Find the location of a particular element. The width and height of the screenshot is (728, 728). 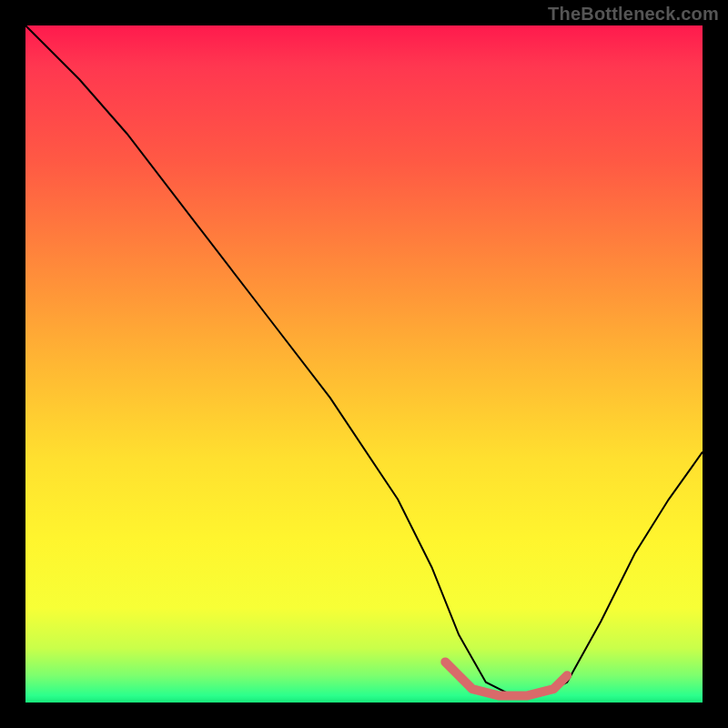

watermark-text: TheBottleneck.com is located at coordinates (633, 15).